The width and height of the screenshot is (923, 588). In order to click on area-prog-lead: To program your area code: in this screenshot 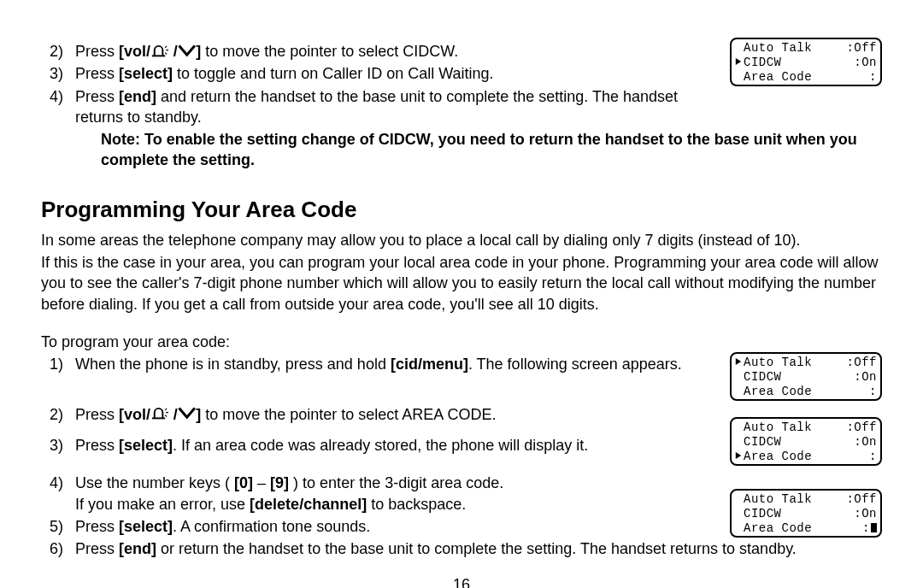, I will do `click(462, 342)`.